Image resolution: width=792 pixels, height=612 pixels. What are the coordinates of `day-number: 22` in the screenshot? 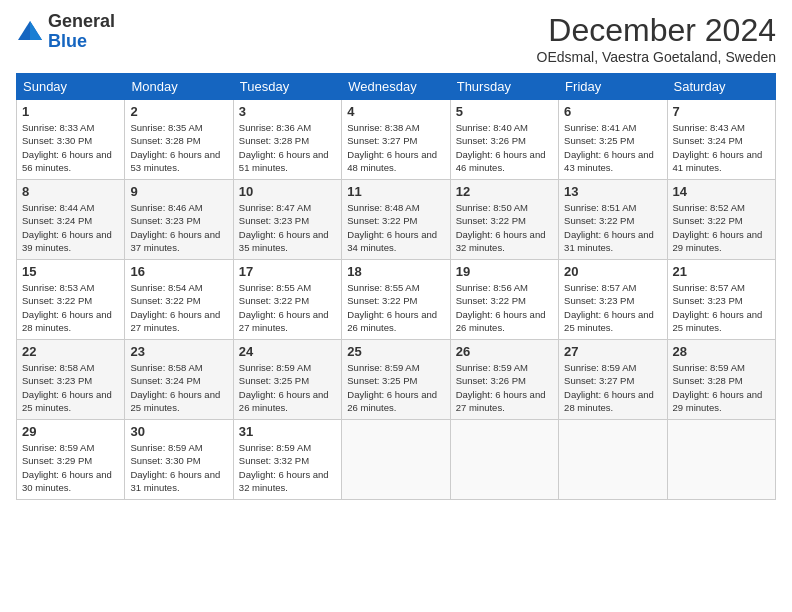 It's located at (70, 352).